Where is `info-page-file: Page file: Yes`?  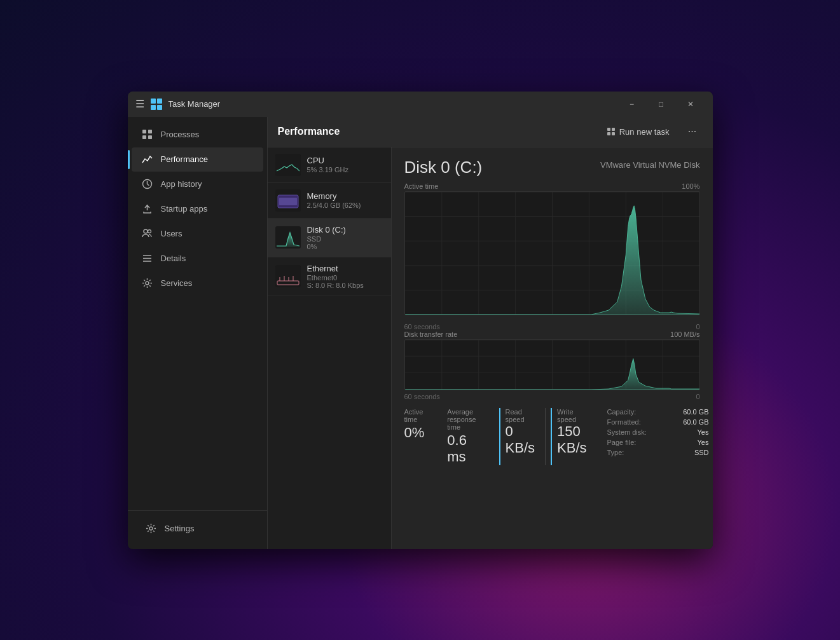 info-page-file: Page file: Yes is located at coordinates (658, 442).